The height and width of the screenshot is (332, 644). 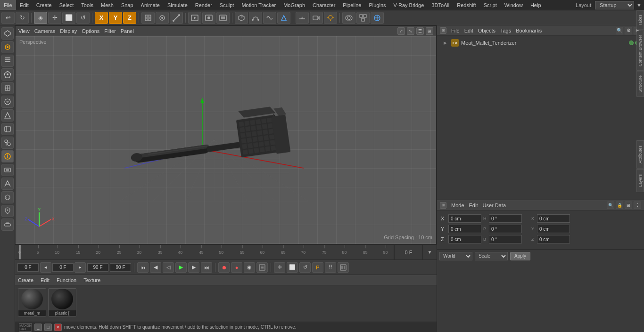 What do you see at coordinates (401, 31) in the screenshot?
I see `viewport-ctrl-1: ⤢` at bounding box center [401, 31].